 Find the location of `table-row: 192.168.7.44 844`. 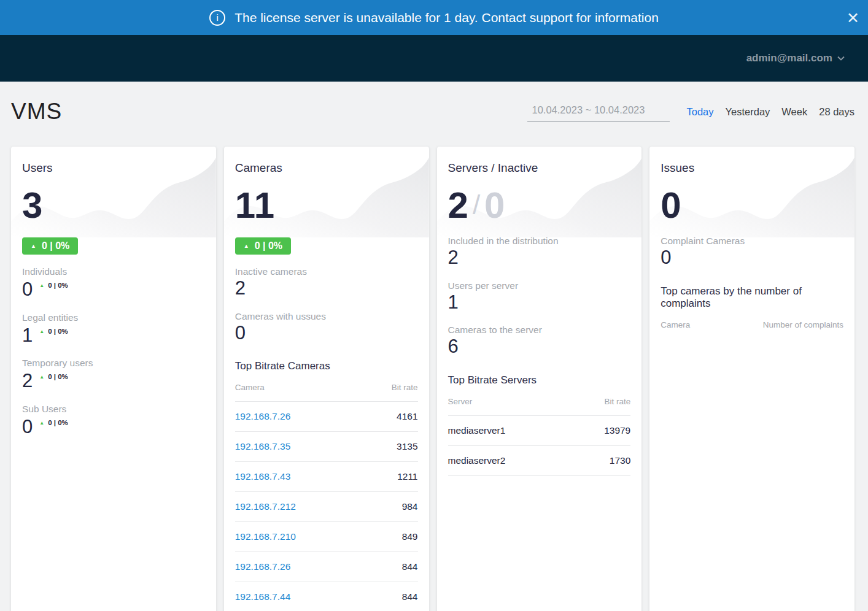

table-row: 192.168.7.44 844 is located at coordinates (327, 596).